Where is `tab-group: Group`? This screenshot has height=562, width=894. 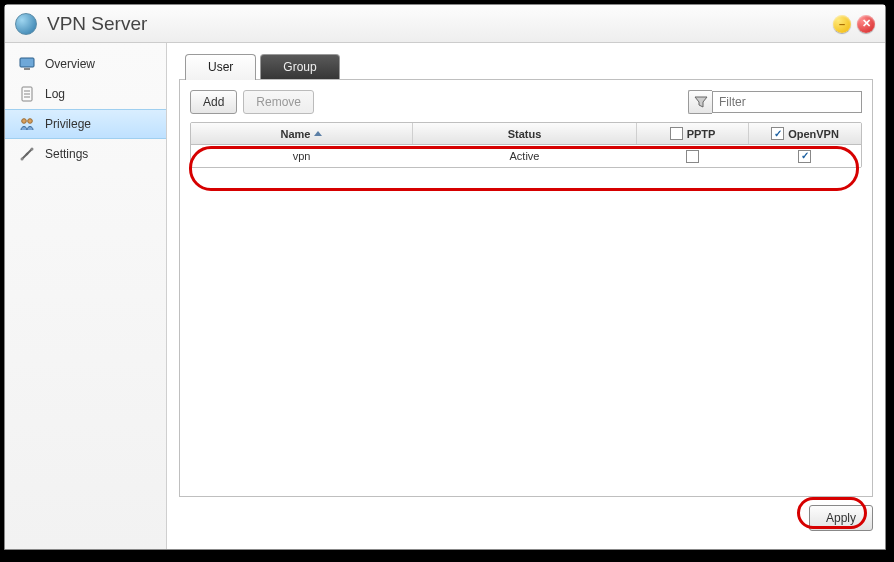
tab-group: Group is located at coordinates (300, 67).